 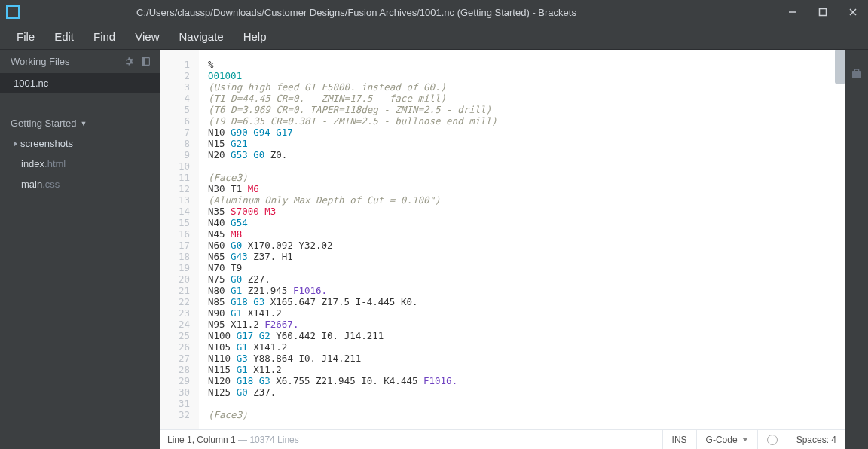 What do you see at coordinates (200, 36) in the screenshot?
I see `menu-navigate: Navigate` at bounding box center [200, 36].